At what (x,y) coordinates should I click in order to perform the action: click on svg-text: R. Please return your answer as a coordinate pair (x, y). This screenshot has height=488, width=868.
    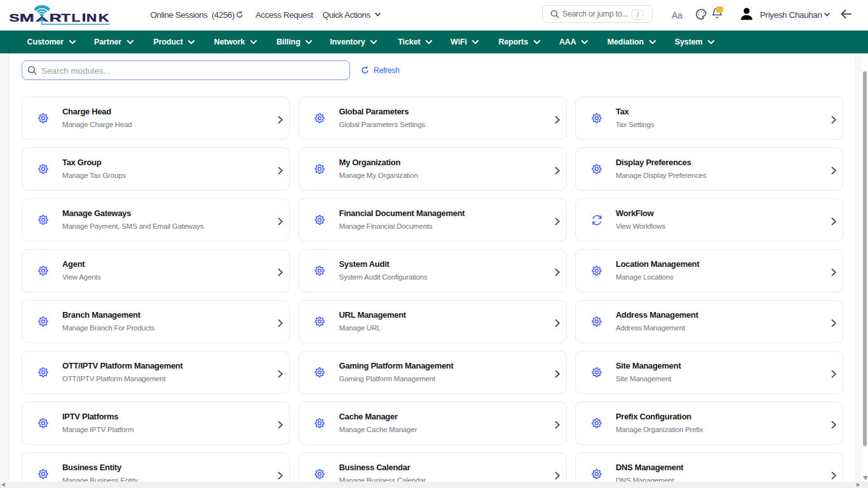
    Looking at the image, I should click on (55, 18).